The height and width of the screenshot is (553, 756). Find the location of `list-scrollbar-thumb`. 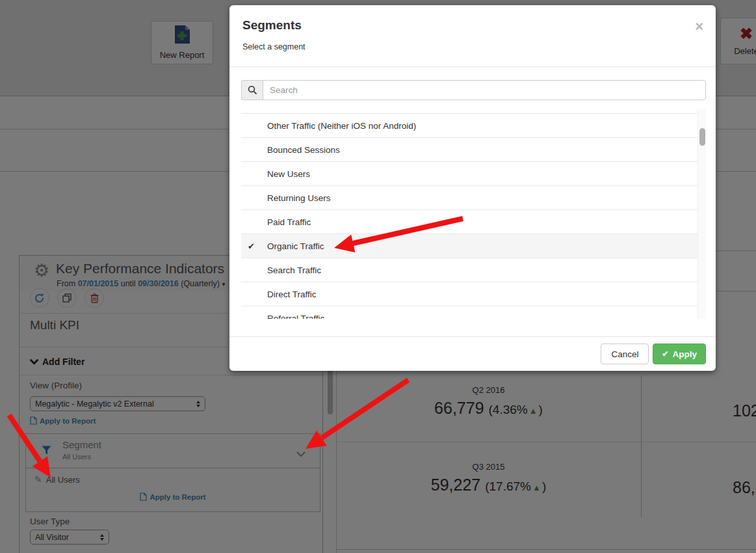

list-scrollbar-thumb is located at coordinates (702, 137).